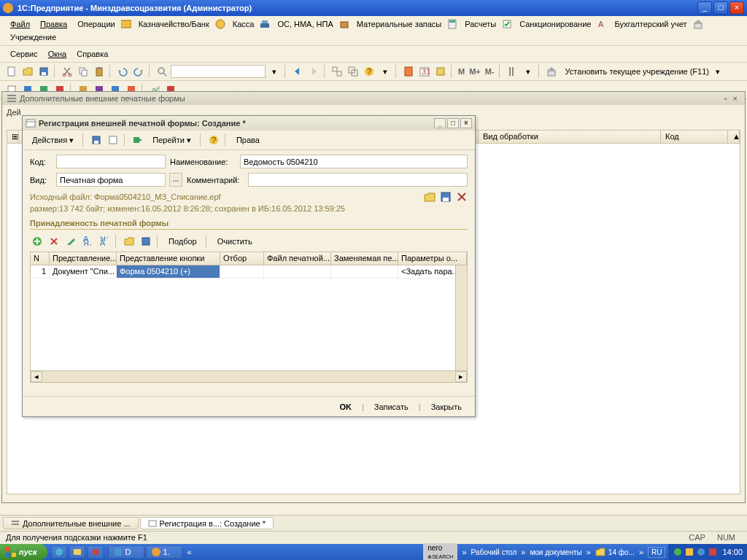 The height and width of the screenshot is (560, 747). What do you see at coordinates (111, 179) in the screenshot?
I see `type-input: Печатная форма` at bounding box center [111, 179].